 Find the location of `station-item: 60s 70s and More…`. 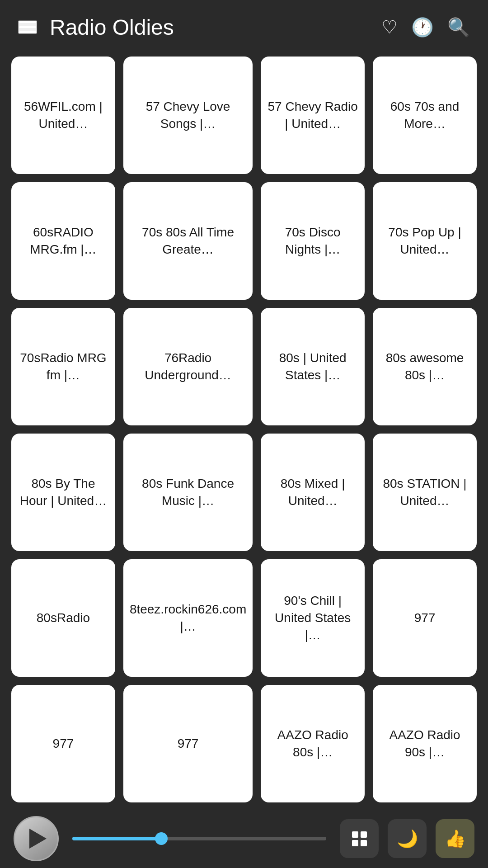

station-item: 60s 70s and More… is located at coordinates (425, 115).